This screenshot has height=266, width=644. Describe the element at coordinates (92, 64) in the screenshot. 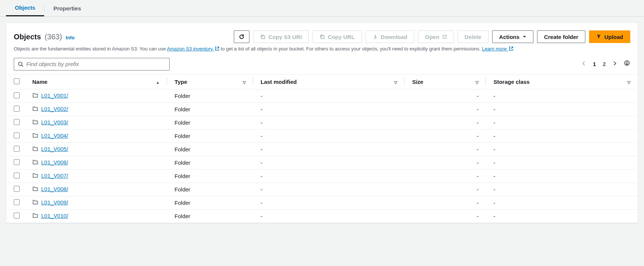

I see `search-box` at that location.